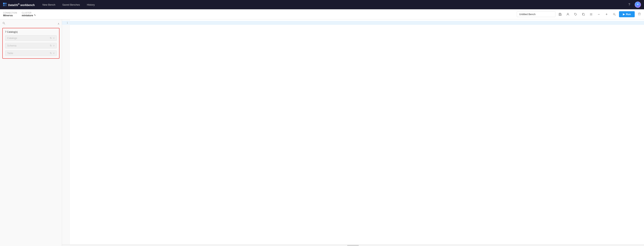  I want to click on connection-info: Connection Minerva, so click(10, 14).